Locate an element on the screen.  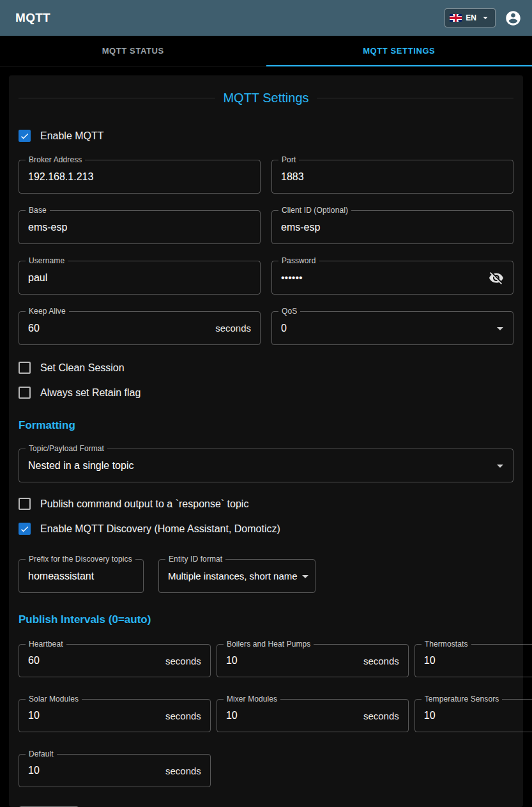
field-label: Temperature Sensors is located at coordinates (462, 699).